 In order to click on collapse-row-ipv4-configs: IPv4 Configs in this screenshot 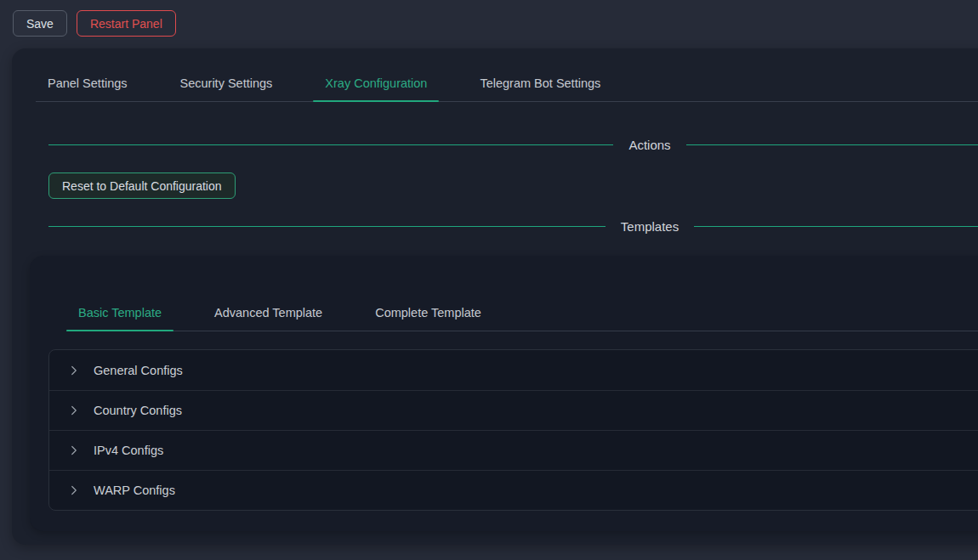, I will do `click(514, 450)`.